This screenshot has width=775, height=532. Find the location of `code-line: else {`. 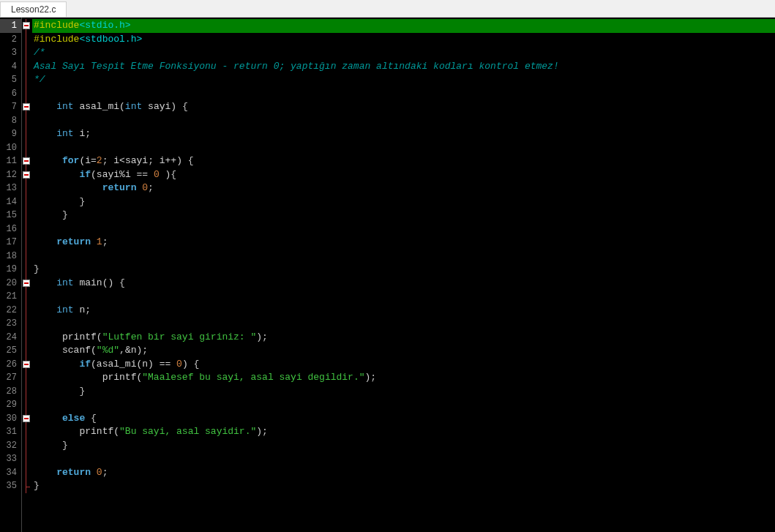

code-line: else { is located at coordinates (404, 419).